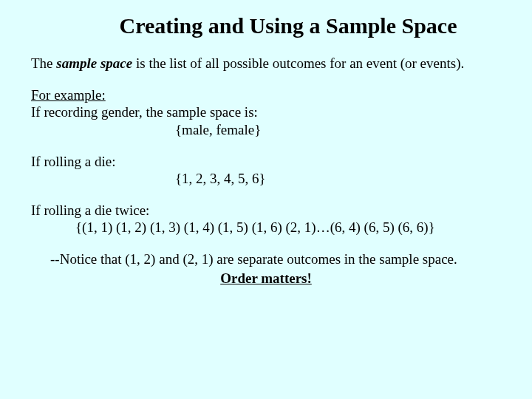 The image size is (532, 399). Describe the element at coordinates (44, 64) in the screenshot. I see `intro-pre: The` at that location.